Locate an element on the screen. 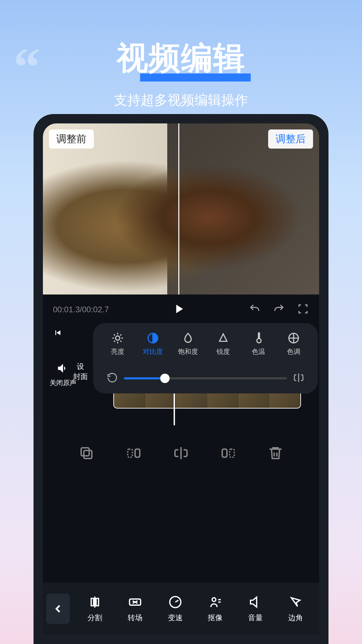 Image resolution: width=362 pixels, height=644 pixels. mute-button is located at coordinates (63, 369).